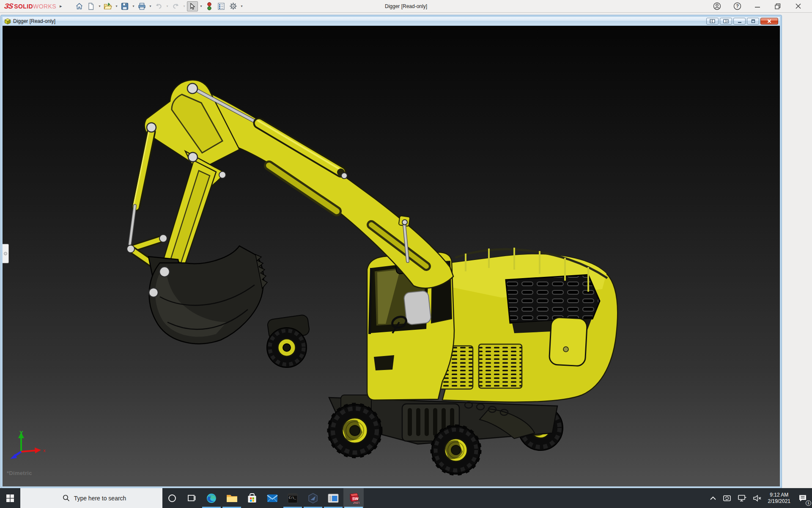 The height and width of the screenshot is (508, 812). I want to click on file-explorer-icon, so click(232, 498).